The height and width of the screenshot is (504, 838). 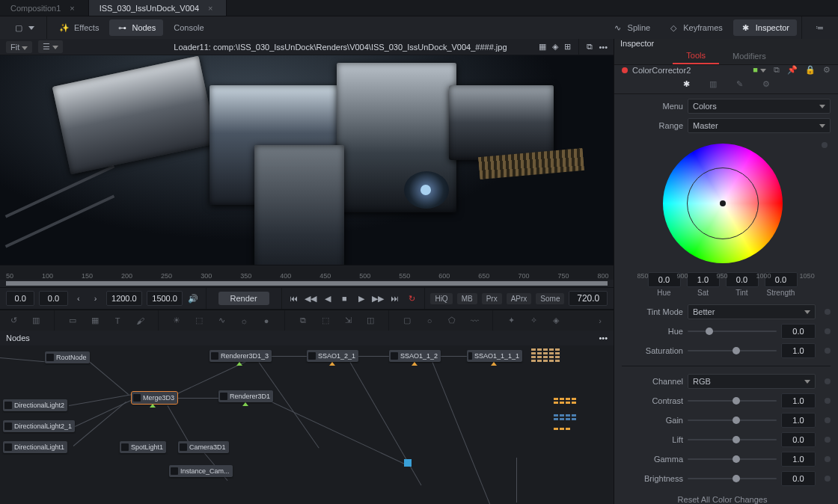 What do you see at coordinates (201, 471) in the screenshot?
I see `node-instance-cam: Instance_Cam...` at bounding box center [201, 471].